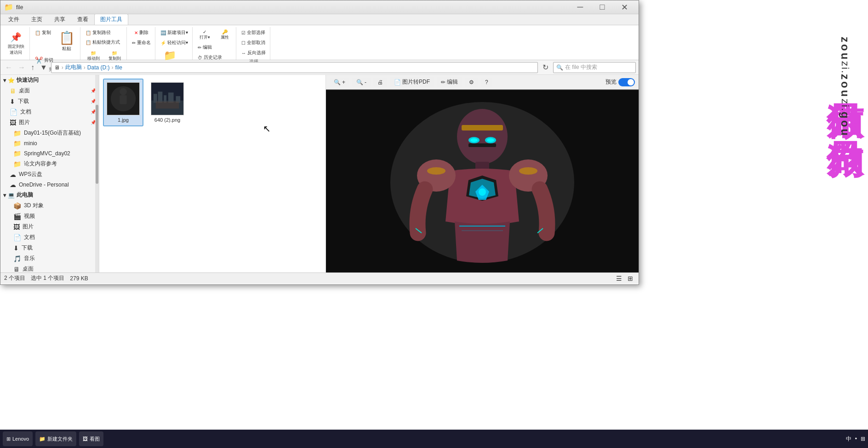 Image resolution: width=868 pixels, height=448 pixels. Describe the element at coordinates (482, 181) in the screenshot. I see `ironman-preview-svg` at that location.